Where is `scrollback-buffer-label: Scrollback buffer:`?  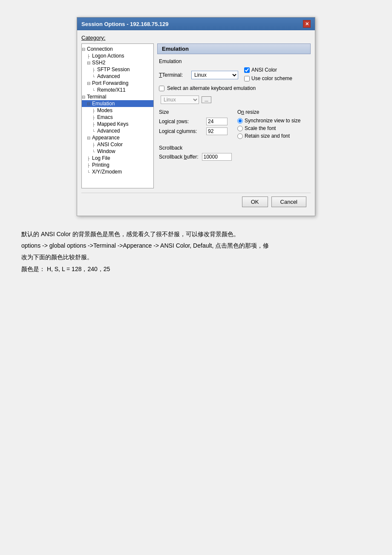 scrollback-buffer-label: Scrollback buffer: is located at coordinates (179, 157).